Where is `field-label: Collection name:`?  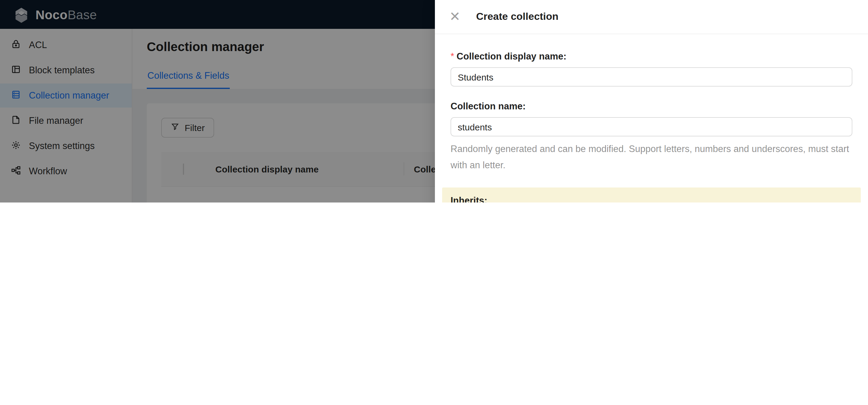
field-label: Collection name: is located at coordinates (652, 106).